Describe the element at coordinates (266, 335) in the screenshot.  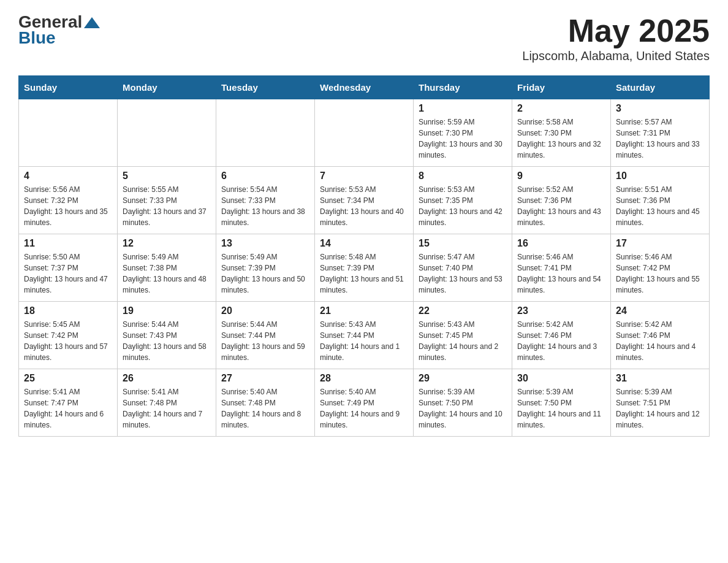
I see `calendar-cell: 20Sunrise: 5:44 AM Sunset: 7:44 PM Dayli…` at that location.